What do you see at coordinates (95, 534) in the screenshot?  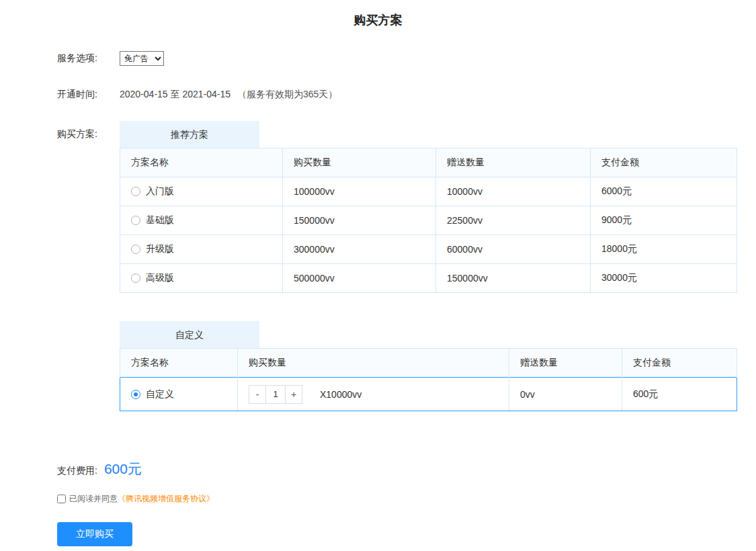 I see `buy-now-button: 立即购买` at bounding box center [95, 534].